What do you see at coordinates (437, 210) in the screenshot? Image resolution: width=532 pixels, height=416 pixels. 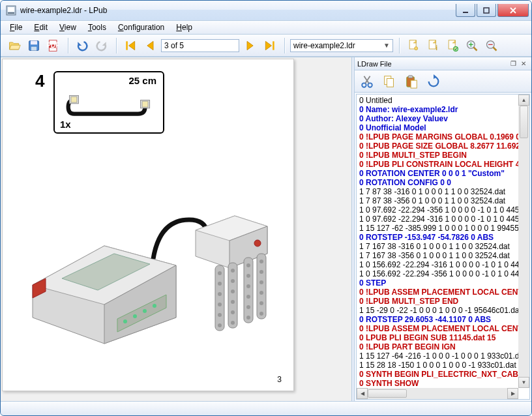 I see `code-line: 1 0 97.692 -22.294 -356 1 0 0 0 0 -1 0 1…` at bounding box center [437, 210].